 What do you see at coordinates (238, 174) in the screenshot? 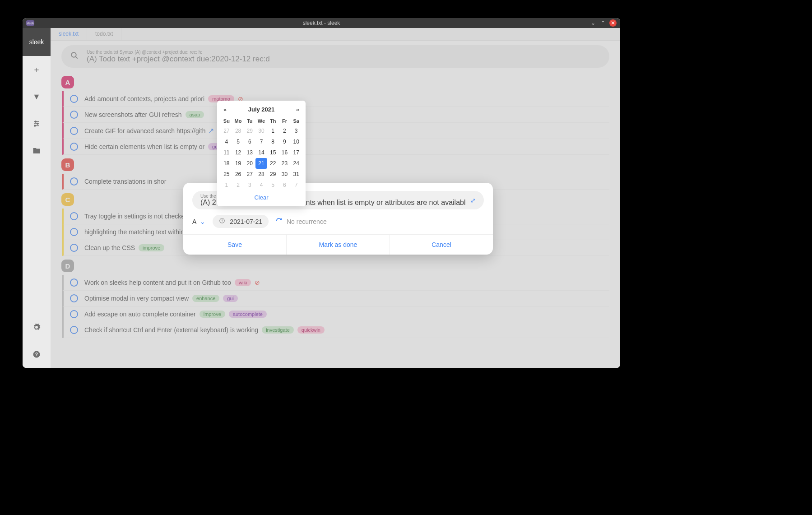
I see `calendar-day: 26` at bounding box center [238, 174].